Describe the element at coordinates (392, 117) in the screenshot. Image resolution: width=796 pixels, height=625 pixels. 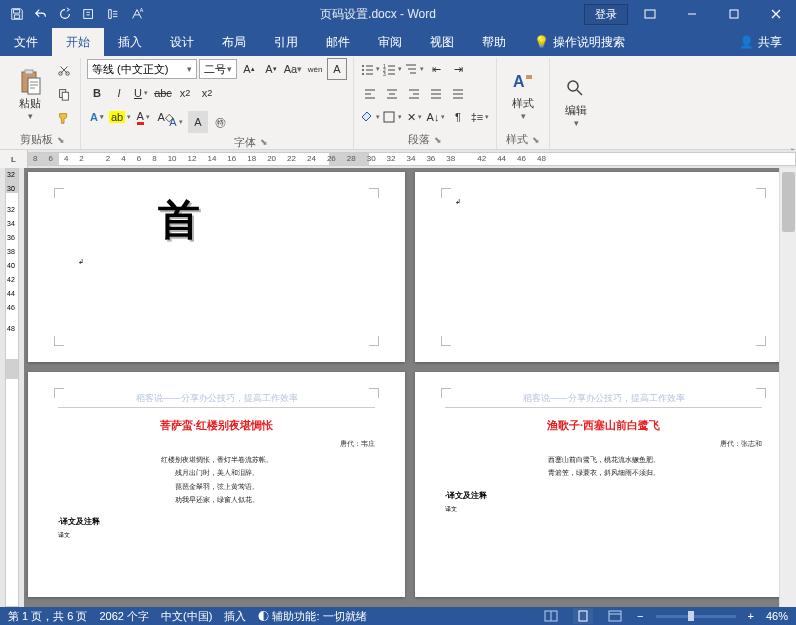
I see `borders-icon` at that location.